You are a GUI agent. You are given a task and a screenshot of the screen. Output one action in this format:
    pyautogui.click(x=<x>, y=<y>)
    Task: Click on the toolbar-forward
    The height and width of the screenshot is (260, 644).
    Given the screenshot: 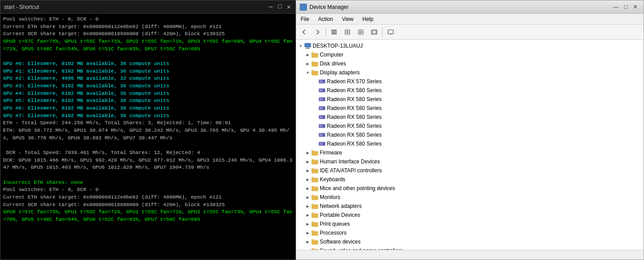 What is the action you would take?
    pyautogui.click(x=318, y=32)
    